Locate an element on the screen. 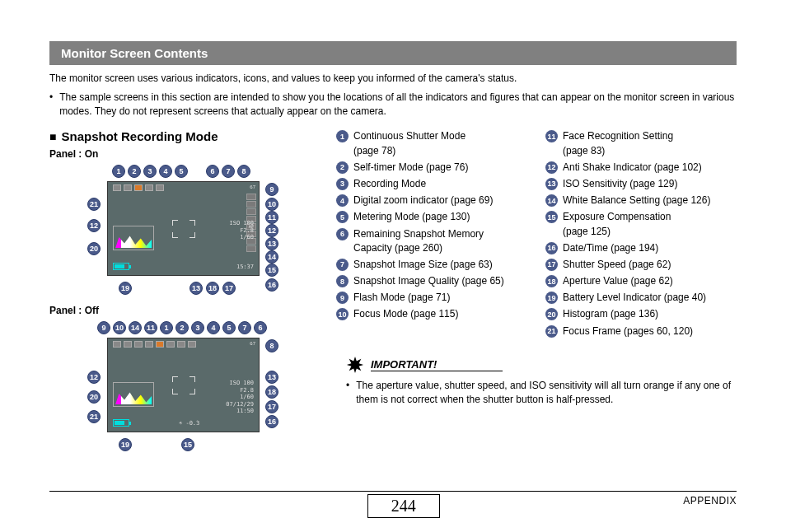 The width and height of the screenshot is (786, 532). camera-screen-off: 67 ISO 100 F2.8 1/60 07/12/29 11:50 ☀ -0… is located at coordinates (183, 385).